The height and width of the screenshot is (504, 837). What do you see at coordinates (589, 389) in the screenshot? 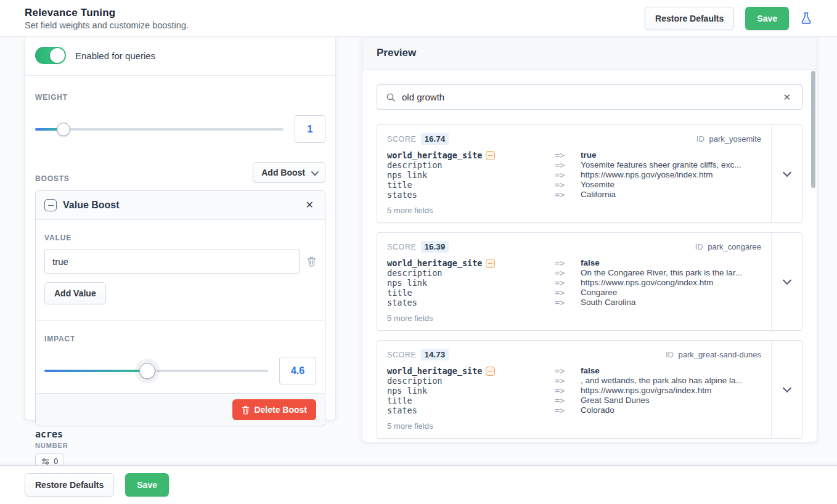
I see `result-card: SCORE 14.73 ID park_great-sand-dunes wor…` at bounding box center [589, 389].